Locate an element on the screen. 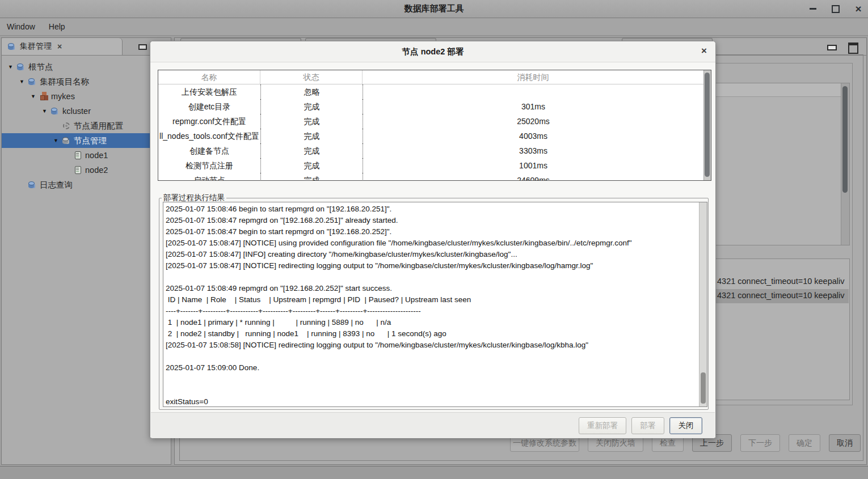 This screenshot has width=868, height=479. tree-item-icon is located at coordinates (32, 82).